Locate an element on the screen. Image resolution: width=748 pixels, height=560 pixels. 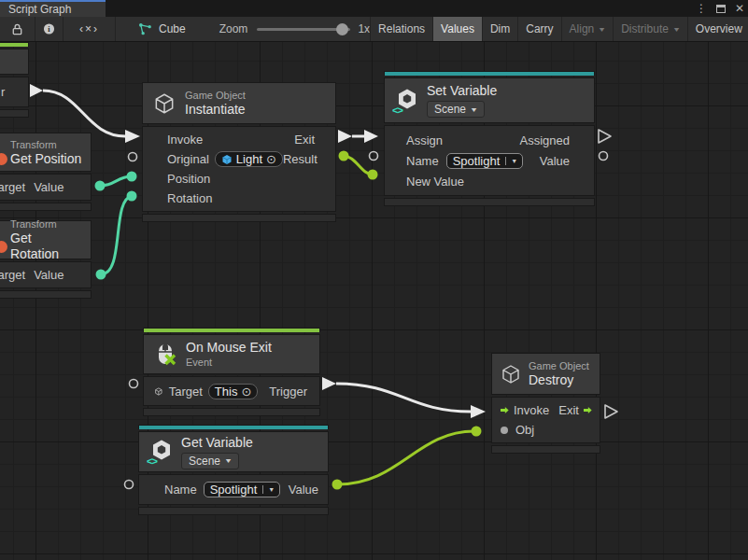
port-label-exit: Exit is located at coordinates (569, 411).